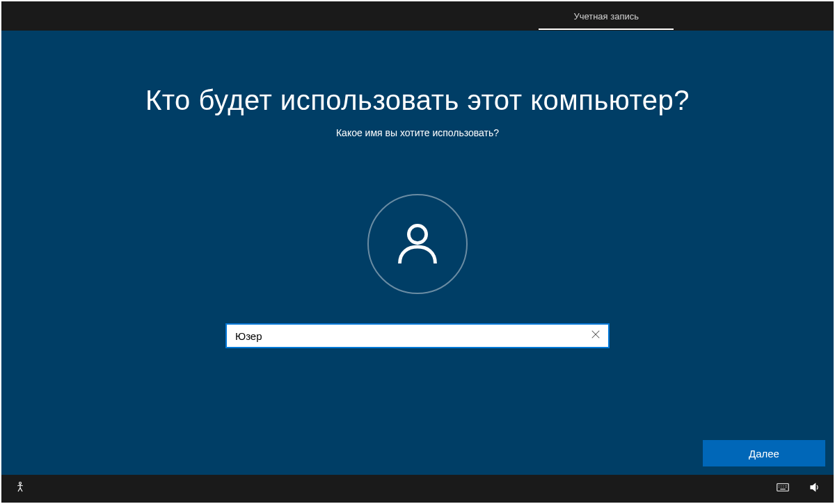  I want to click on footer-left, so click(20, 489).